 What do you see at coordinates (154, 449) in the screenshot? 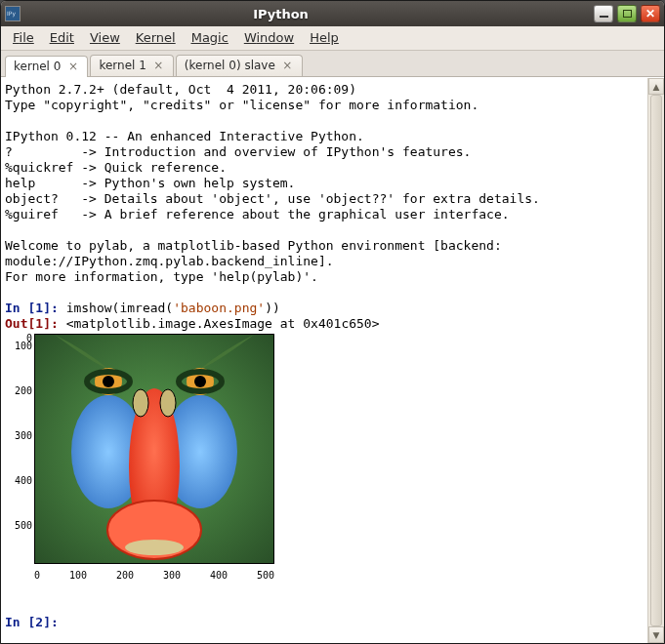
I see `baboon-image` at bounding box center [154, 449].